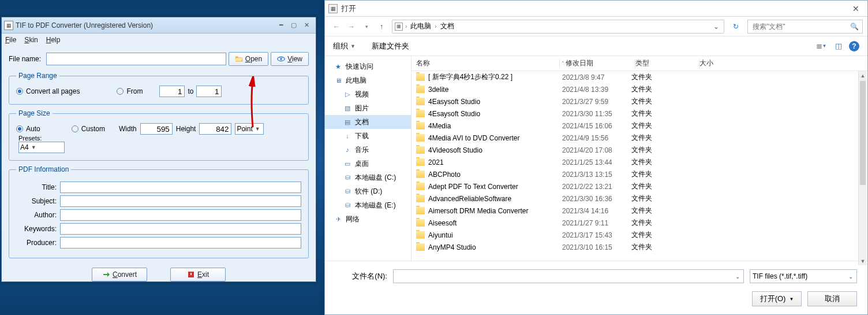  What do you see at coordinates (839, 46) in the screenshot?
I see `preview-pane-button: ◫` at bounding box center [839, 46].